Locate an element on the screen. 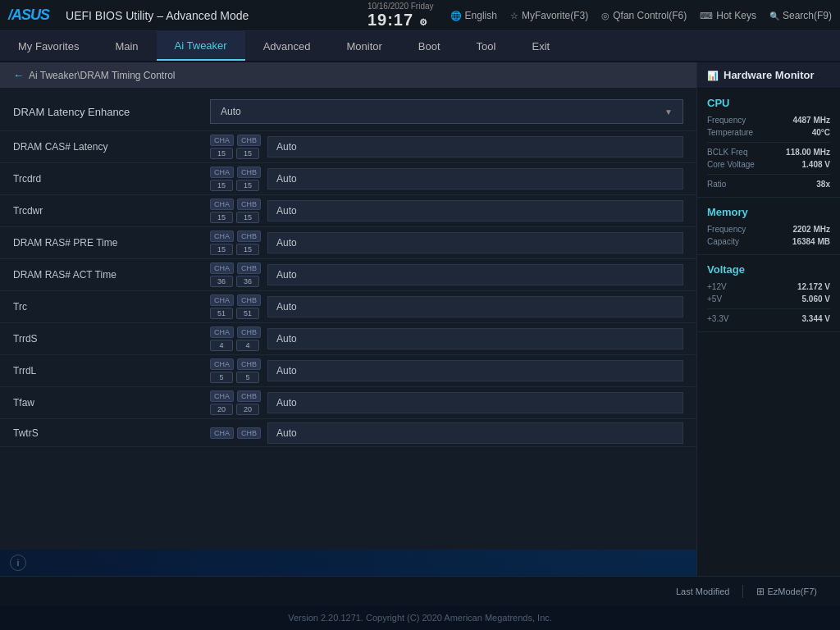 The width and height of the screenshot is (840, 630). hw-3v3: +3.3V 3.344 V is located at coordinates (769, 318).